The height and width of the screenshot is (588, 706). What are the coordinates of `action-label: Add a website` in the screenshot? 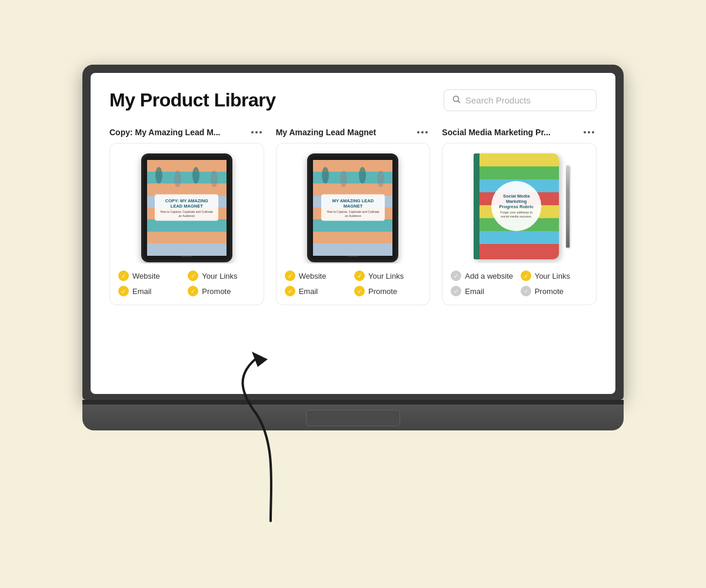 It's located at (489, 276).